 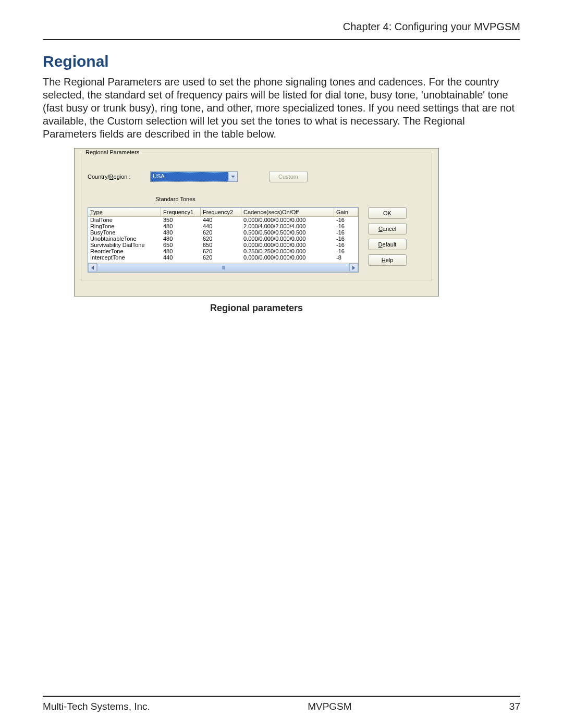 What do you see at coordinates (290, 199) in the screenshot?
I see `standard-tones-label: Standard Tones` at bounding box center [290, 199].